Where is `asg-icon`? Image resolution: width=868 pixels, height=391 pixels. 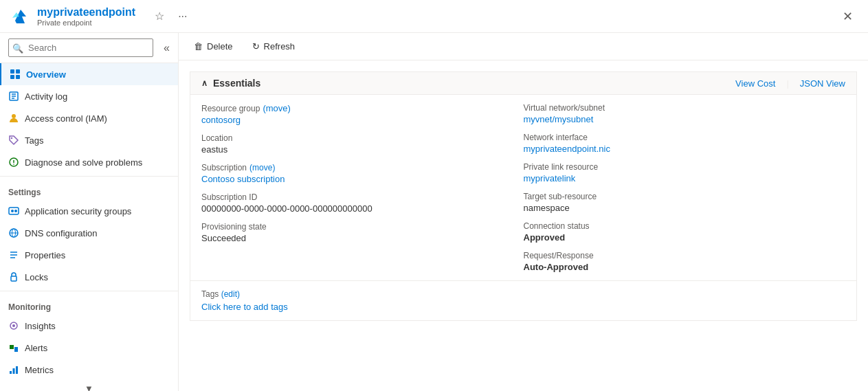 asg-icon is located at coordinates (14, 211).